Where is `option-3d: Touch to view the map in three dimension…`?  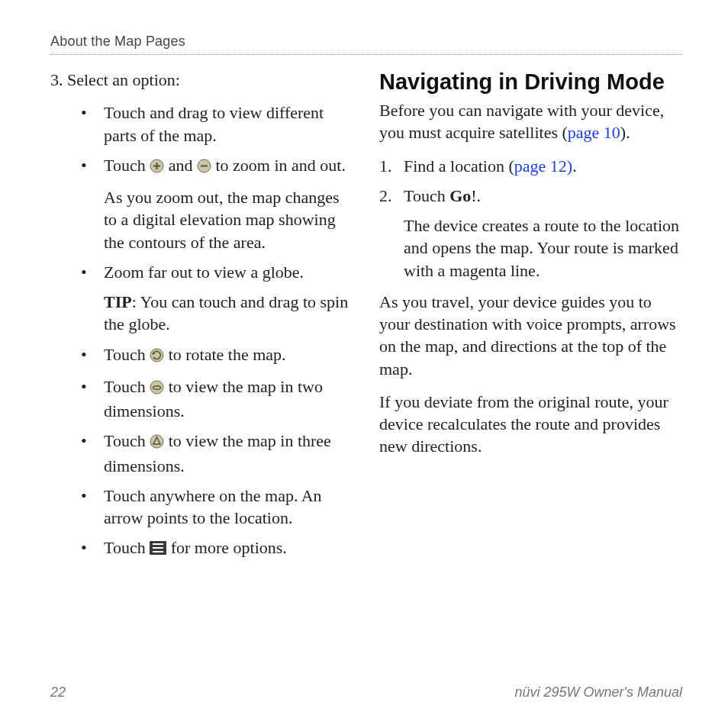 option-3d: Touch to view the map in three dimension… is located at coordinates (229, 453).